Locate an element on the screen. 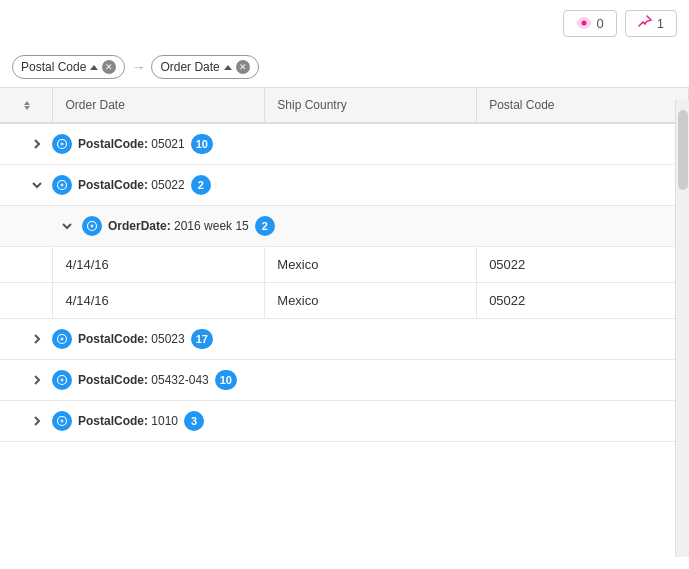 This screenshot has height=569, width=689. count-badge-orderdate-2016w15: 2 is located at coordinates (265, 226).